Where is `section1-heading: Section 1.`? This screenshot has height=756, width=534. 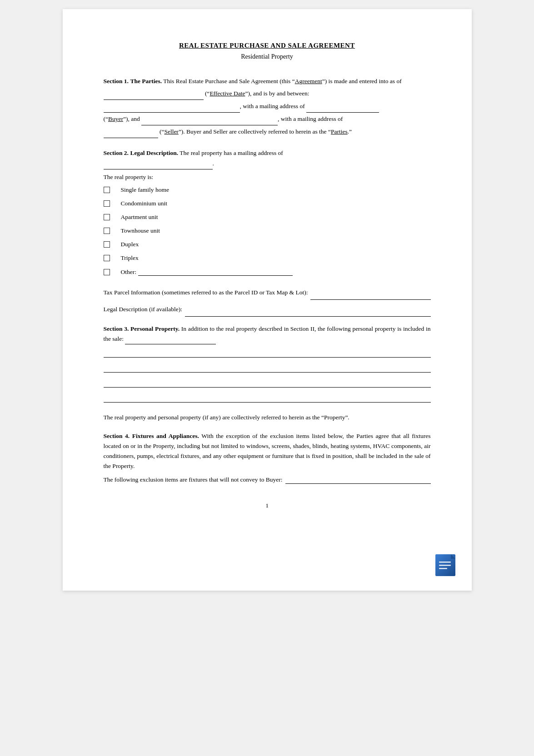
section1-heading: Section 1. is located at coordinates (116, 81).